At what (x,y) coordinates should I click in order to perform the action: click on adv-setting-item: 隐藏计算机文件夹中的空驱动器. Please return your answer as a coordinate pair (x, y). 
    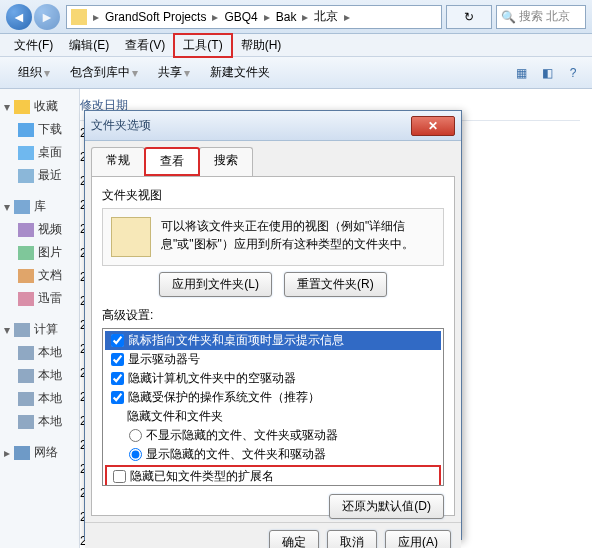
    Looking at the image, I should click on (273, 378).